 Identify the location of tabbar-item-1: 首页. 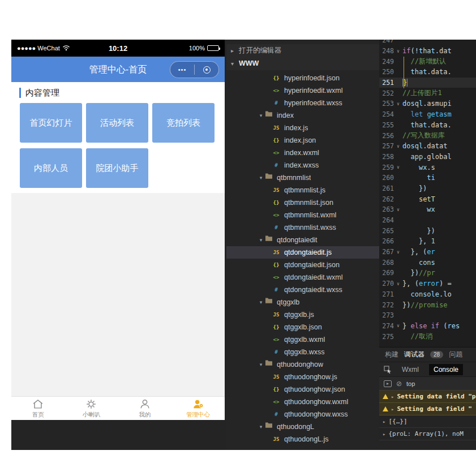
(38, 409).